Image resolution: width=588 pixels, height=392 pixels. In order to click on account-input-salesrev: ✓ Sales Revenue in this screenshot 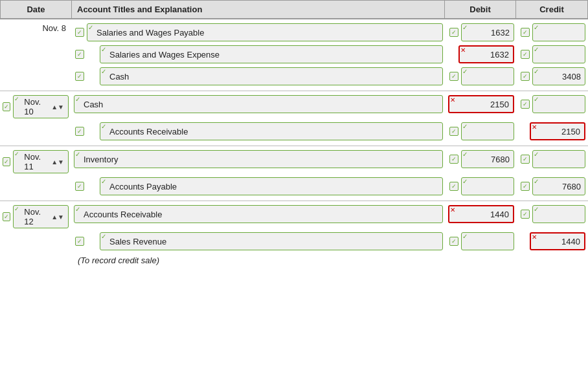, I will do `click(271, 241)`.